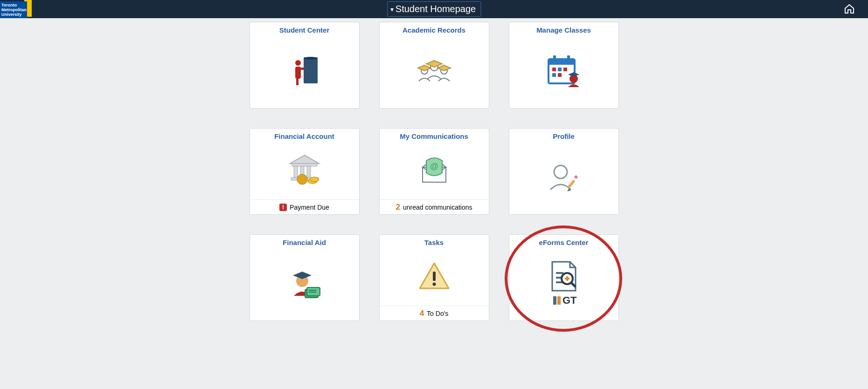 This screenshot has height=389, width=868. What do you see at coordinates (434, 276) in the screenshot?
I see `tasks-icon` at bounding box center [434, 276].